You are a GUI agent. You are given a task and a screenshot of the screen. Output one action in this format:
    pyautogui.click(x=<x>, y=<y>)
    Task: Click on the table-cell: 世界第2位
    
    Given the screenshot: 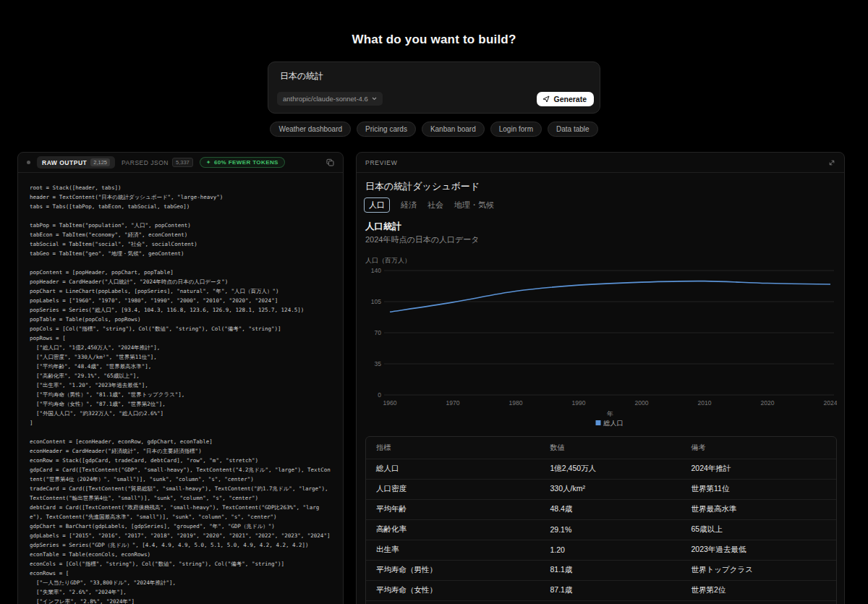 What is the action you would take?
    pyautogui.click(x=760, y=590)
    